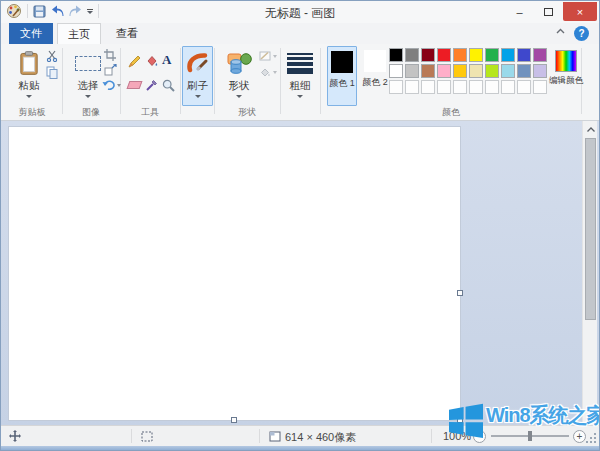 Image resolution: width=600 pixels, height=451 pixels. I want to click on status-divider, so click(260, 436).